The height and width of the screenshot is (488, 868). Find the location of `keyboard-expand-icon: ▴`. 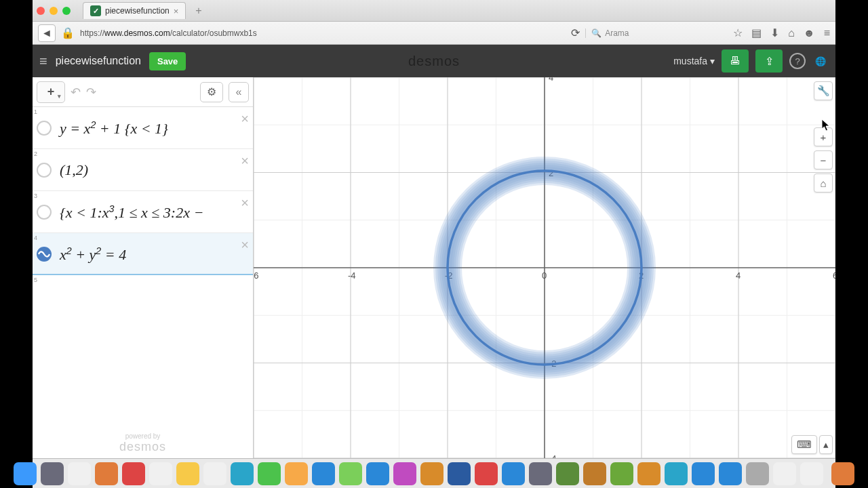

keyboard-expand-icon: ▴ is located at coordinates (826, 445).